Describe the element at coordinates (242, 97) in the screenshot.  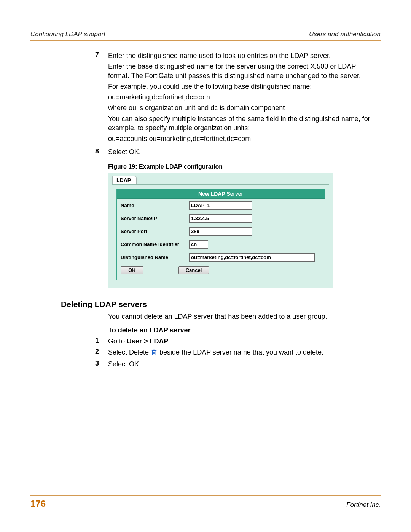
I see `step7-line4: ou=marketing,dc=fortinet,dc=com` at that location.